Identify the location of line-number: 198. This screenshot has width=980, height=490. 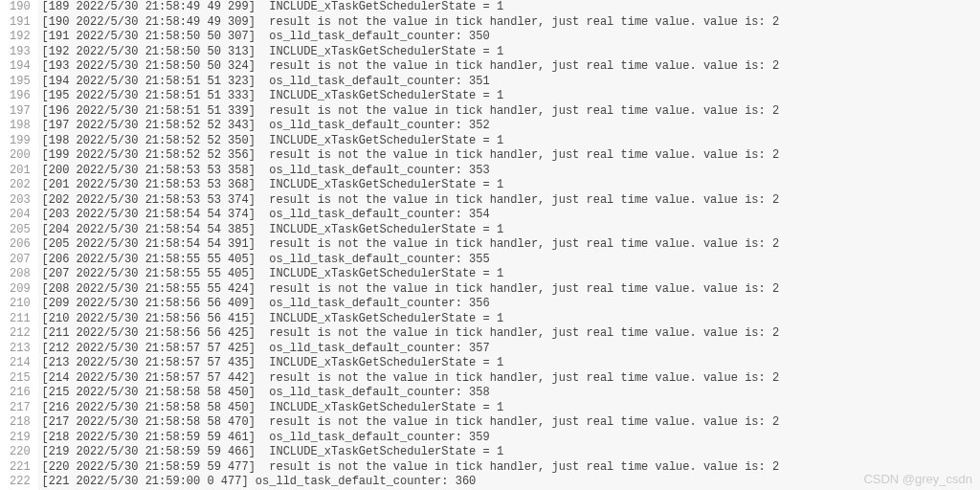
(20, 126).